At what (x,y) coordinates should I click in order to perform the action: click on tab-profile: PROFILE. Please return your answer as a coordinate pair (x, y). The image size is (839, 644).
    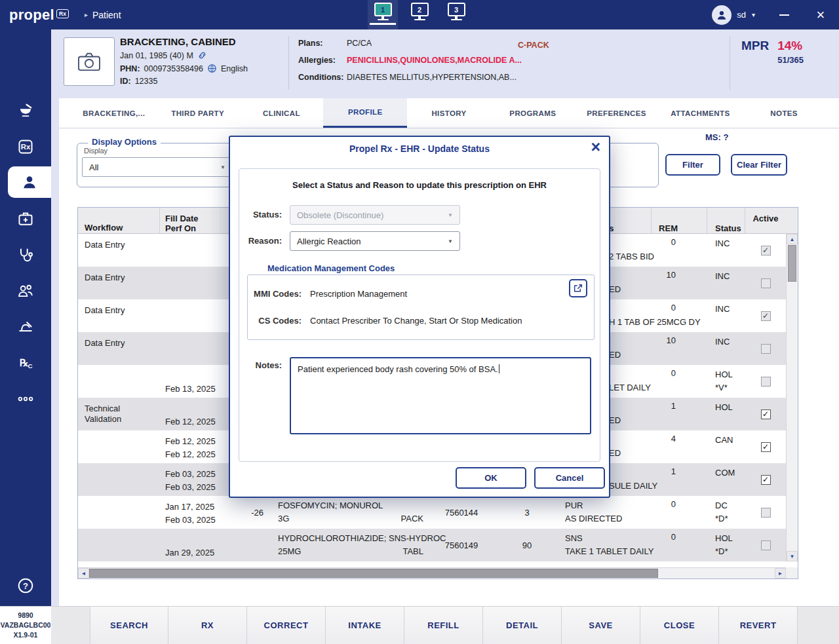
    Looking at the image, I should click on (365, 113).